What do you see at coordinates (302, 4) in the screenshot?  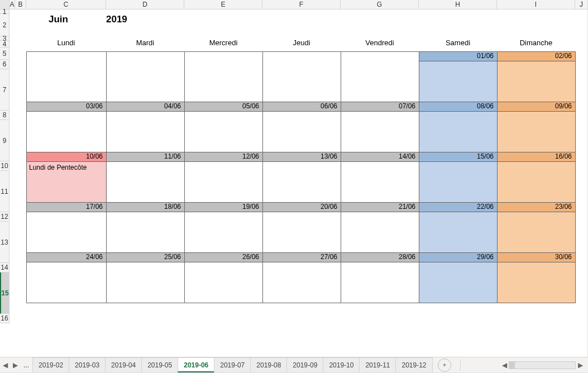 I see `col-header-F: F` at bounding box center [302, 4].